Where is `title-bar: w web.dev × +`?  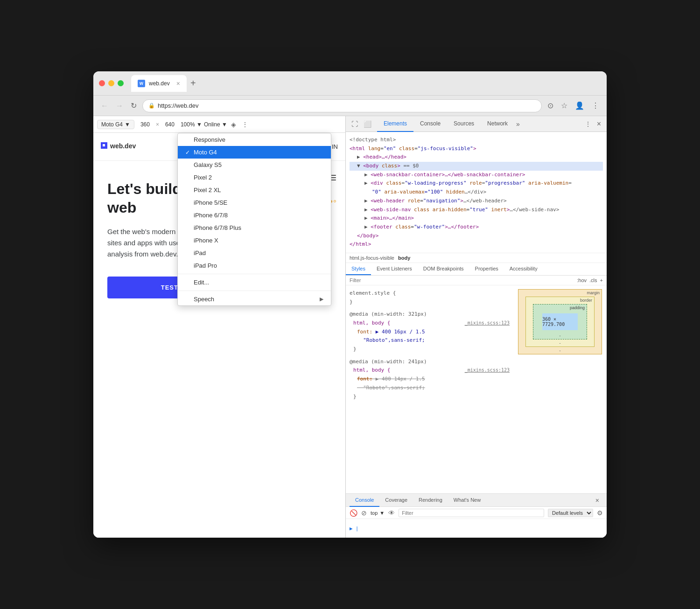 title-bar: w web.dev × + is located at coordinates (350, 83).